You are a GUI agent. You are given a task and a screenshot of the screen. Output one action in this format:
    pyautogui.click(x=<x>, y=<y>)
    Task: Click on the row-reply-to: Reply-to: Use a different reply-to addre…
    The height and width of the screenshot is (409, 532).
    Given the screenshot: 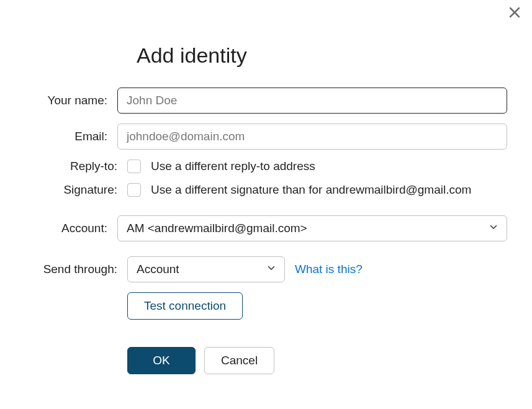 What is the action you would take?
    pyautogui.click(x=266, y=166)
    